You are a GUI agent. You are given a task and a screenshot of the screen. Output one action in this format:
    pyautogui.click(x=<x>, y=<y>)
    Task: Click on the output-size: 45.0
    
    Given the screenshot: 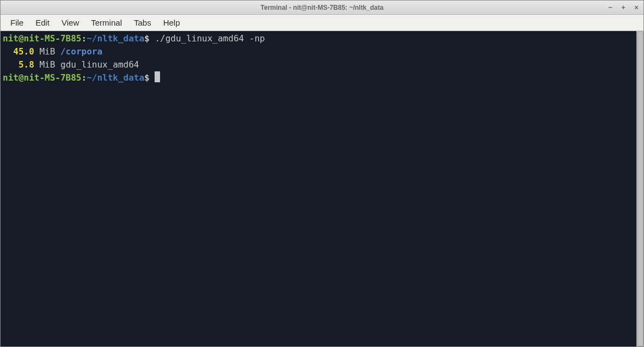 What is the action you would take?
    pyautogui.click(x=24, y=51)
    